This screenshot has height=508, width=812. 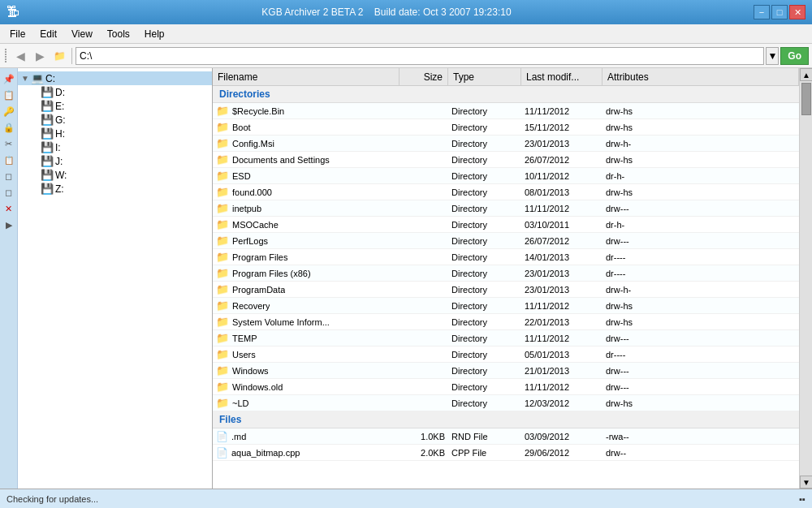 What do you see at coordinates (424, 76) in the screenshot?
I see `col-size-header: Size` at bounding box center [424, 76].